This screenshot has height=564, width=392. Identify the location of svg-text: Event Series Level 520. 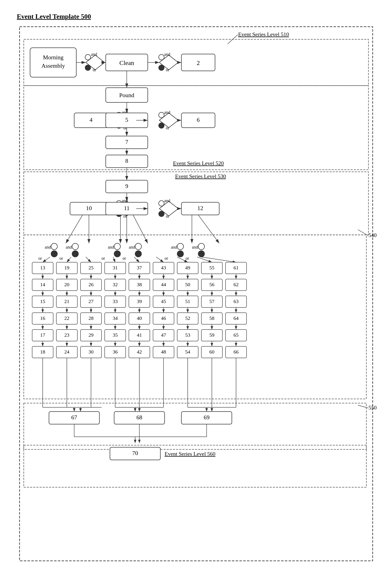
(198, 163).